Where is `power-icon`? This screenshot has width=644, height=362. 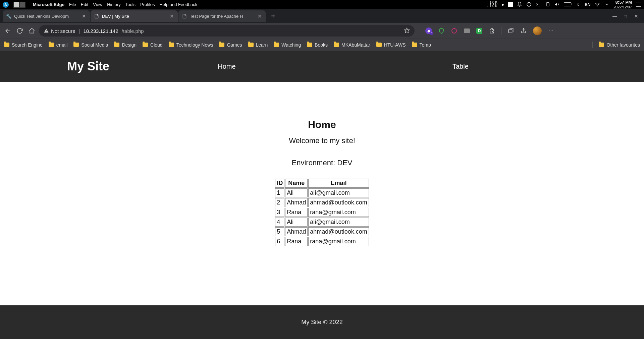 power-icon is located at coordinates (529, 4).